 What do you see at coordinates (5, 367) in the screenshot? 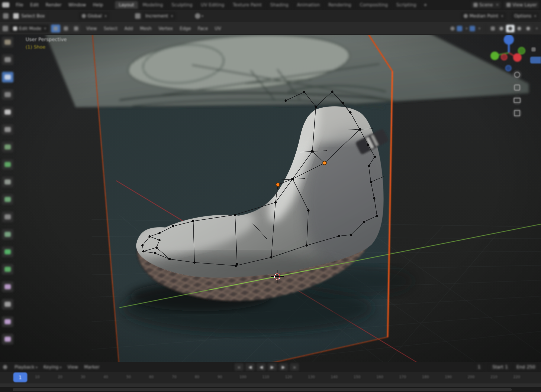
I see `timeline-editor-icon` at bounding box center [5, 367].